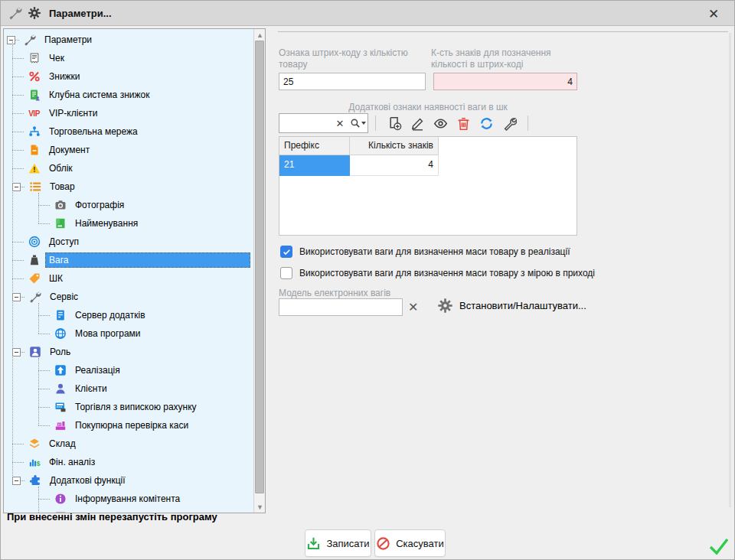  I want to click on tree-item-document: Документ, so click(129, 150).